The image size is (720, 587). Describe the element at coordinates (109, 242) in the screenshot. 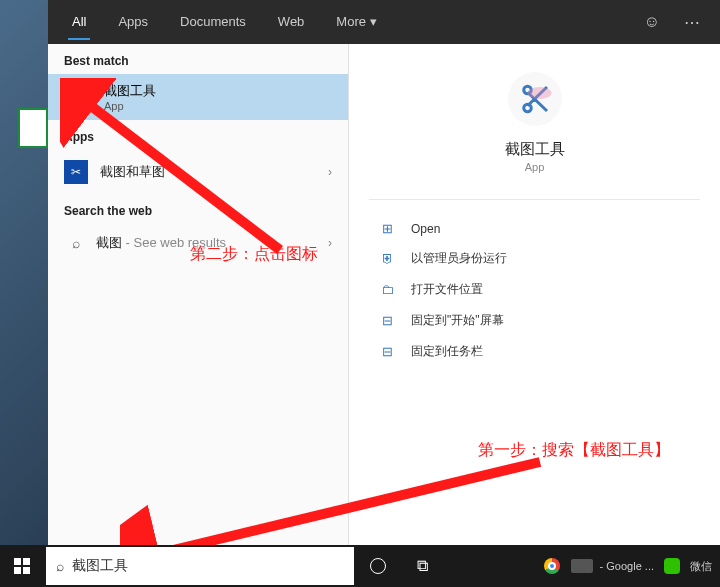

I see `web-result-term: 截图` at that location.